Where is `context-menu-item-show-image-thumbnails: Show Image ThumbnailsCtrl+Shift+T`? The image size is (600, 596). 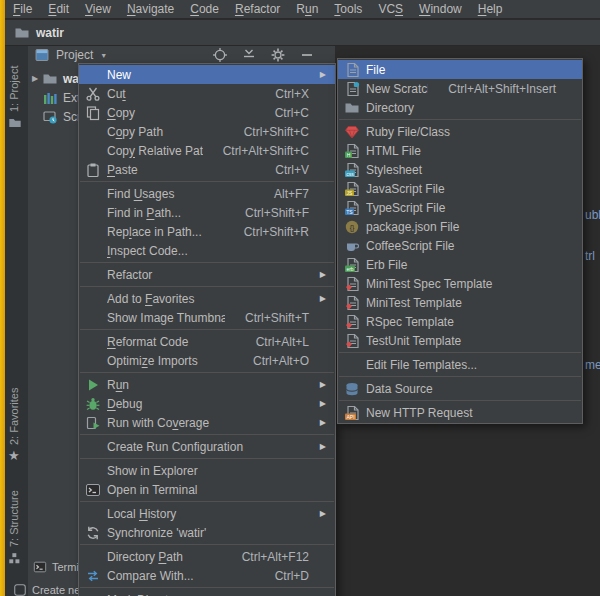 context-menu-item-show-image-thumbnails: Show Image ThumbnailsCtrl+Shift+T is located at coordinates (207, 318).